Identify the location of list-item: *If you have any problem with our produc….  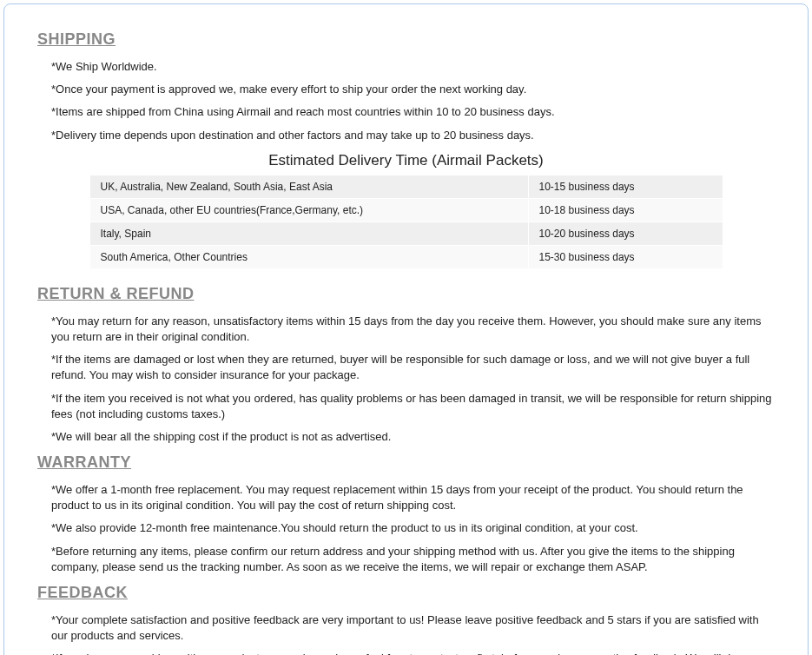
(429, 653).